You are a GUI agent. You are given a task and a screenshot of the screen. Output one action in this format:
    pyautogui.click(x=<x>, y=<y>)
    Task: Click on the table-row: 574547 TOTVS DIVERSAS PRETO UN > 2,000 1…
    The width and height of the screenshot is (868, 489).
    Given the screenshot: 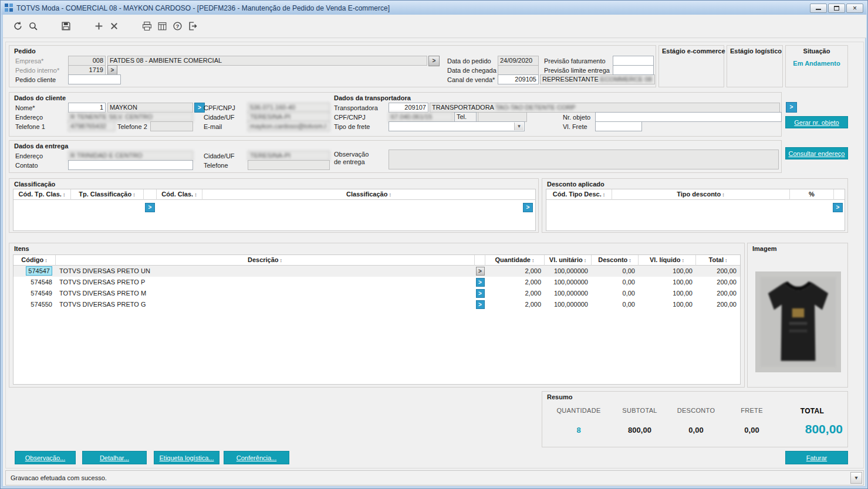 What is the action you would take?
    pyautogui.click(x=377, y=271)
    